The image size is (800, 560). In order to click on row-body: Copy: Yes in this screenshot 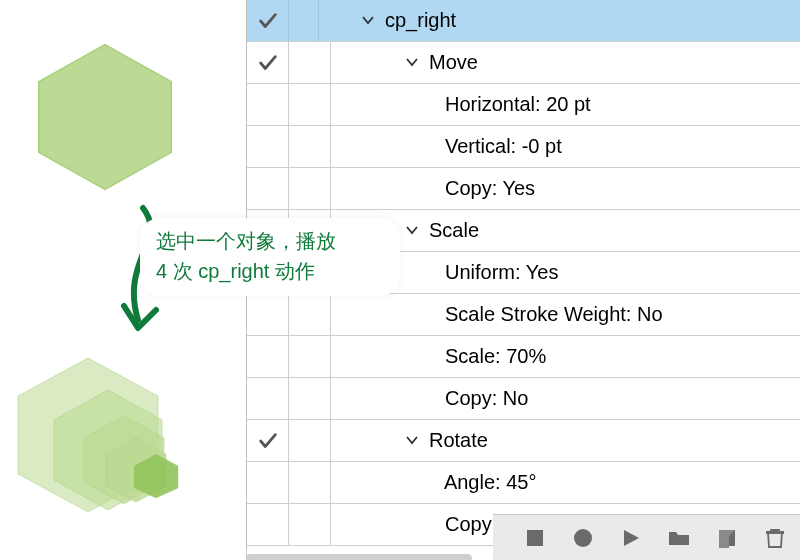, I will do `click(566, 188)`.